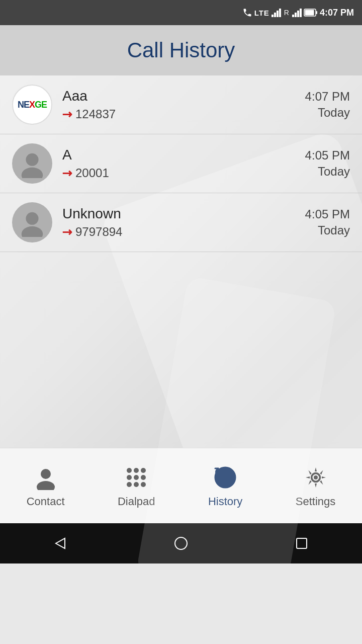 Image resolution: width=362 pixels, height=644 pixels. I want to click on contact-name: A, so click(184, 155).